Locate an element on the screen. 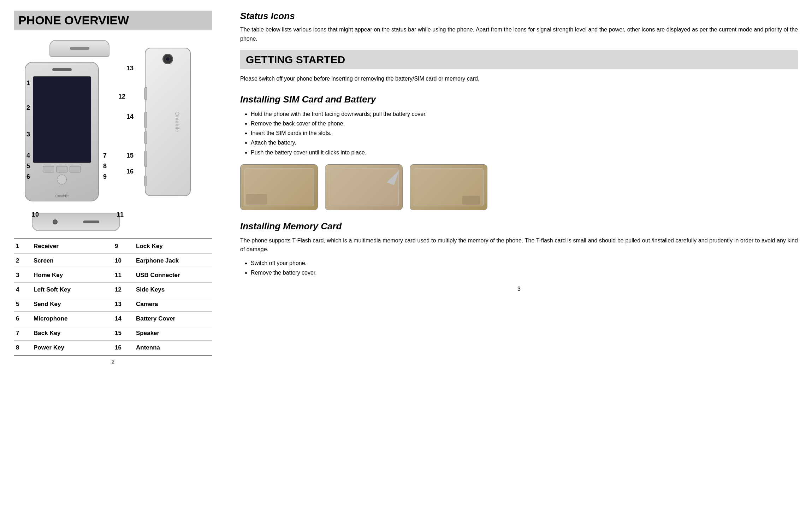 Image resolution: width=812 pixels, height=529 pixels. part-num-2: 2 is located at coordinates (23, 261).